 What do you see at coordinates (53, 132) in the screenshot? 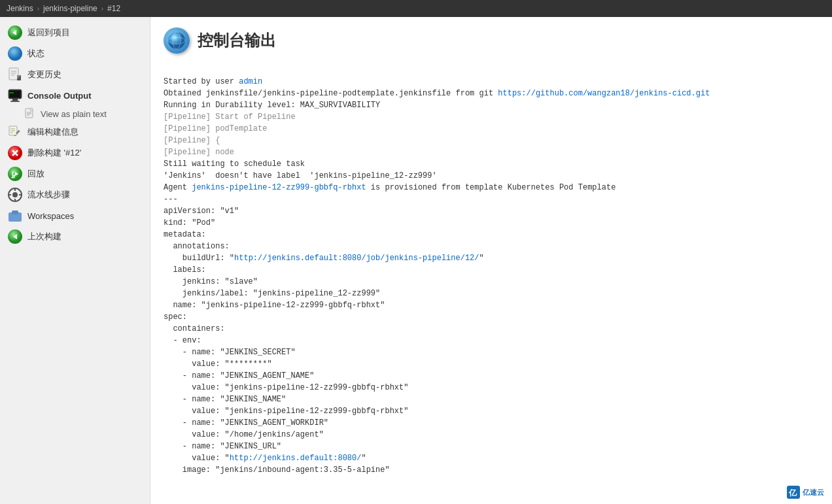
I see `sidebar-item-edit-label: 编辑构建信息` at bounding box center [53, 132].